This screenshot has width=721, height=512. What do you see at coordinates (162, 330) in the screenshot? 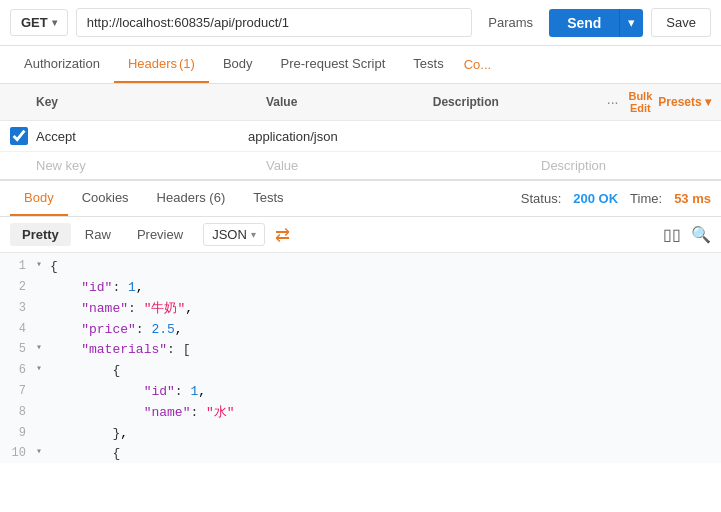
I see `code-token: 2.5` at bounding box center [162, 330].